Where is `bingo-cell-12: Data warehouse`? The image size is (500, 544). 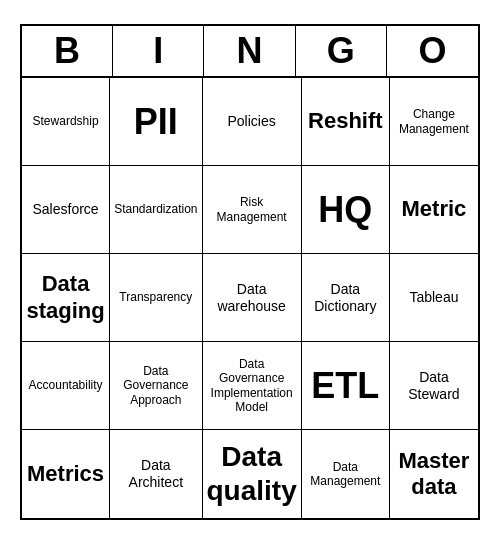
bingo-cell-12: Data warehouse is located at coordinates (252, 298).